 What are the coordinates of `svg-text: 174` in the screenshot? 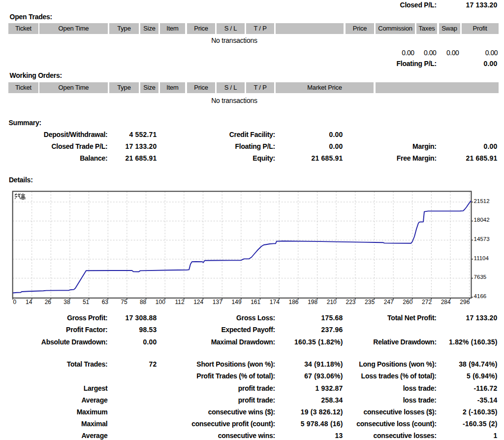 It's located at (275, 302).